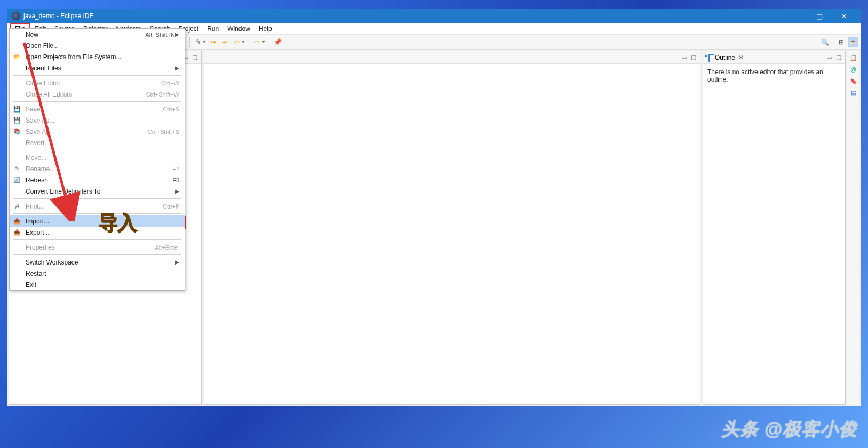 This screenshot has height=448, width=868. What do you see at coordinates (225, 42) in the screenshot?
I see `nav-last-icon: ↩` at bounding box center [225, 42].